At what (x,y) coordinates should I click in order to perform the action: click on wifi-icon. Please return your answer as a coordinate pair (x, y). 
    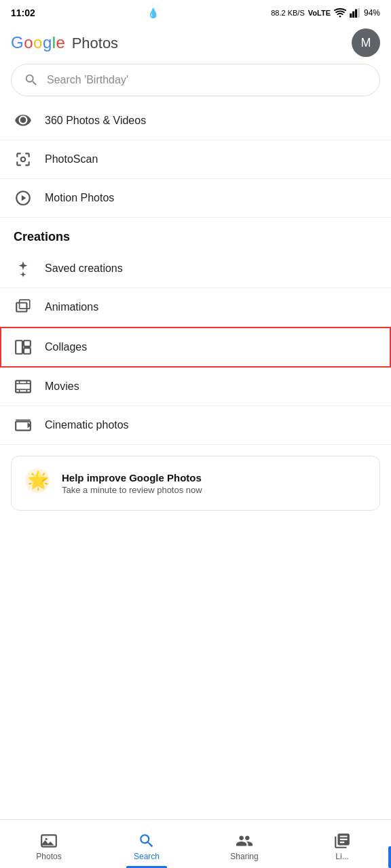
    Looking at the image, I should click on (340, 13).